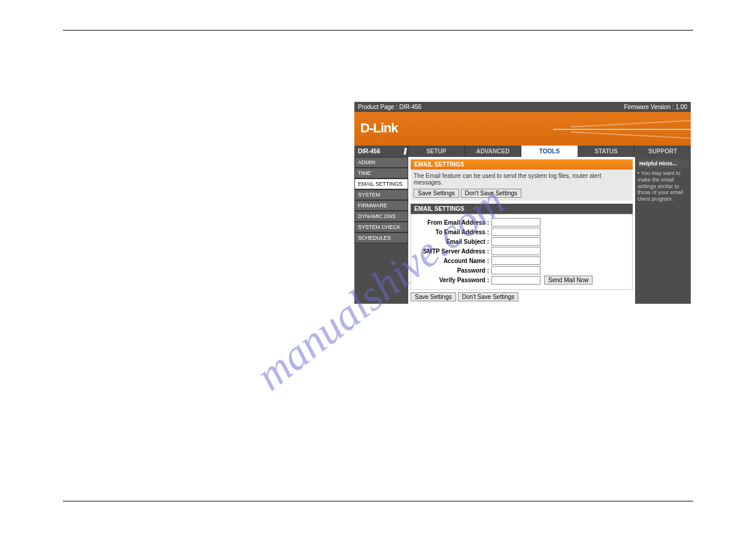 This screenshot has height=535, width=756. Describe the element at coordinates (663, 230) in the screenshot. I see `helpful-hints-panel: Helpful Hints... • You may want to make …` at that location.